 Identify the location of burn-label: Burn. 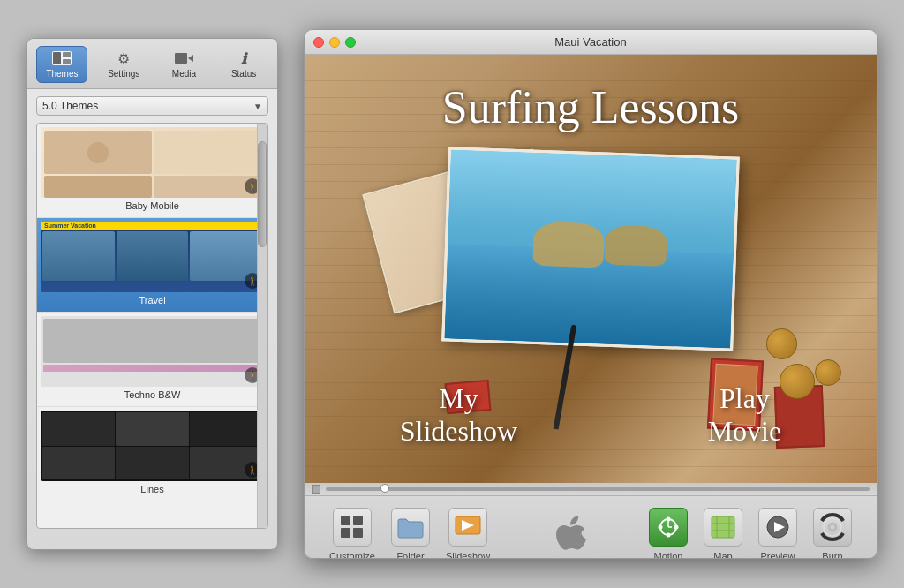
(832, 554).